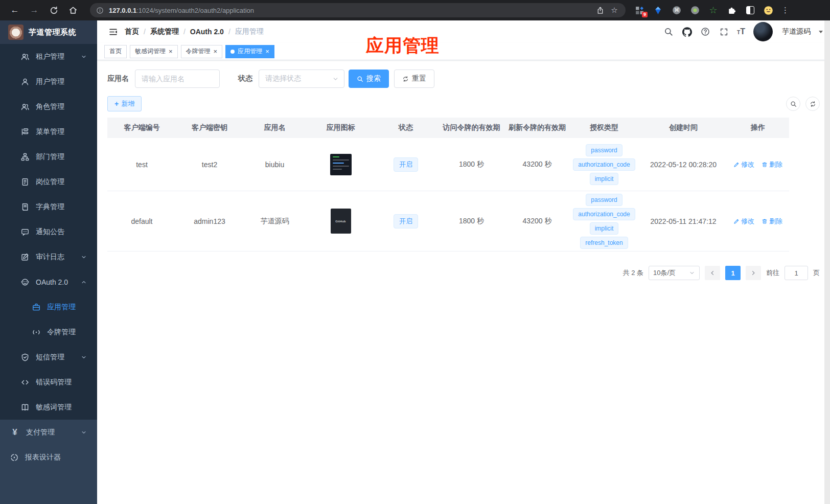 Image resolution: width=830 pixels, height=504 pixels. I want to click on sidebar-item-sensitive-word: 敏感词管理, so click(49, 407).